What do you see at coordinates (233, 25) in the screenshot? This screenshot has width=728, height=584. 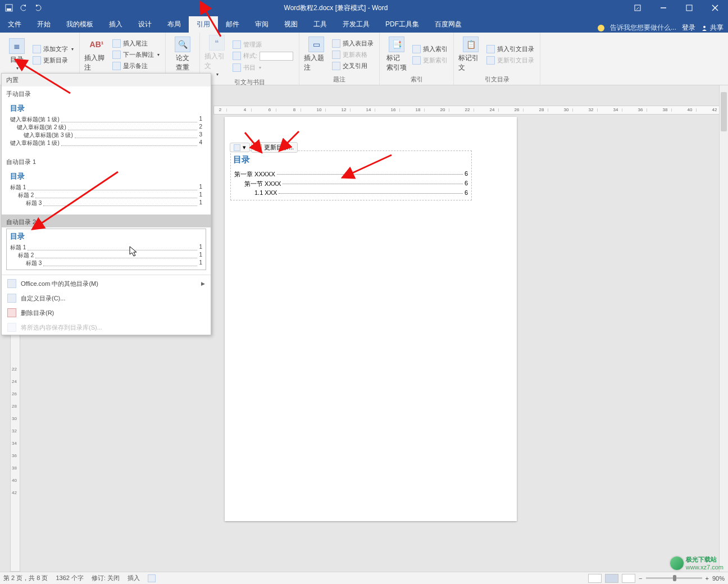 I see `tab-mail: 邮件` at bounding box center [233, 25].